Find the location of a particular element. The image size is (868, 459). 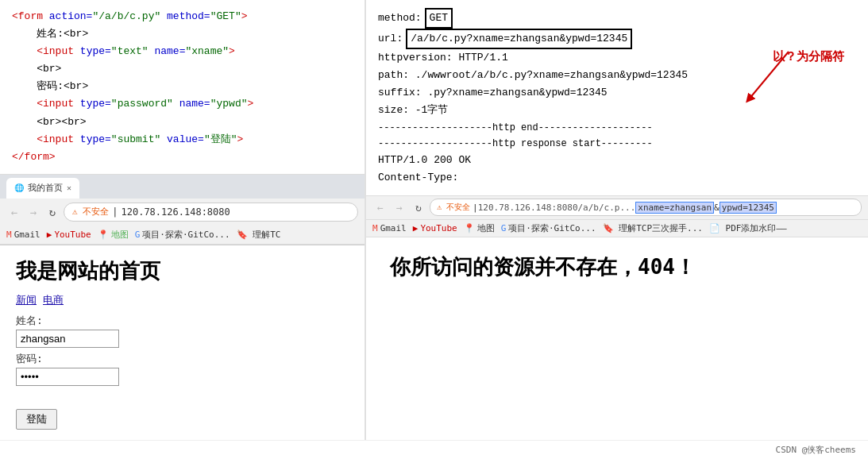

address-bar-left: ⚠ 不安全 | 120.78.126.148:8080 is located at coordinates (211, 212).